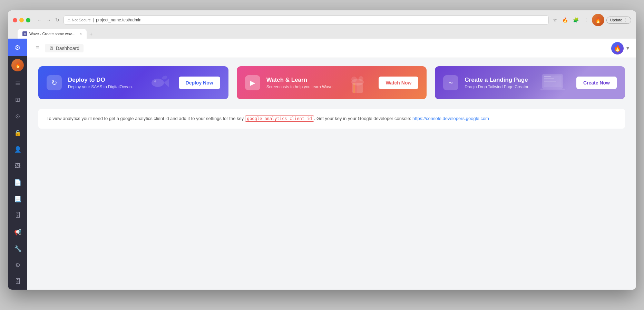 This screenshot has width=644, height=310. I want to click on create-card-text: Create a Landing Page Drag'n Drop Tailwi…, so click(517, 83).